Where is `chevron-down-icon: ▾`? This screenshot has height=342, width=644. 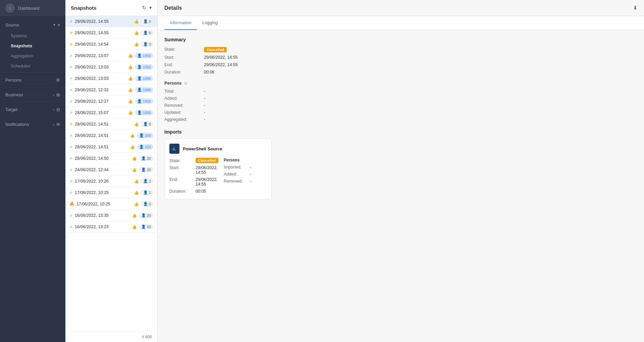
chevron-down-icon: ▾ is located at coordinates (54, 25).